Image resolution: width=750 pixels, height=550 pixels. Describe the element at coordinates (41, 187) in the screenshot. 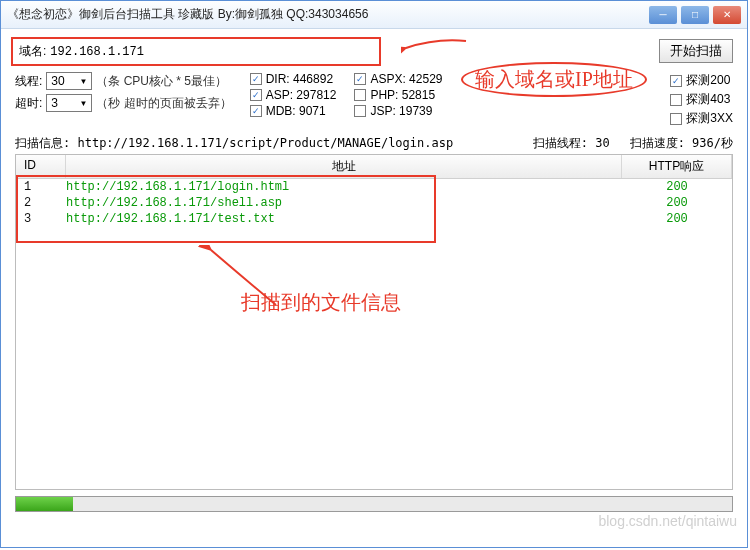

I see `cell-id: 1` at that location.